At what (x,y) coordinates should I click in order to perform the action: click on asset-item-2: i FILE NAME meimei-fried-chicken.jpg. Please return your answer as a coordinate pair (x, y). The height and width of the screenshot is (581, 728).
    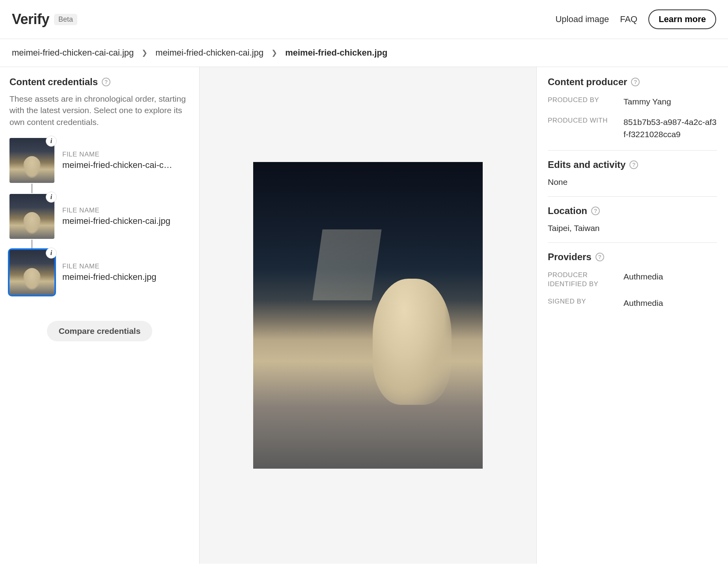
    Looking at the image, I should click on (99, 272).